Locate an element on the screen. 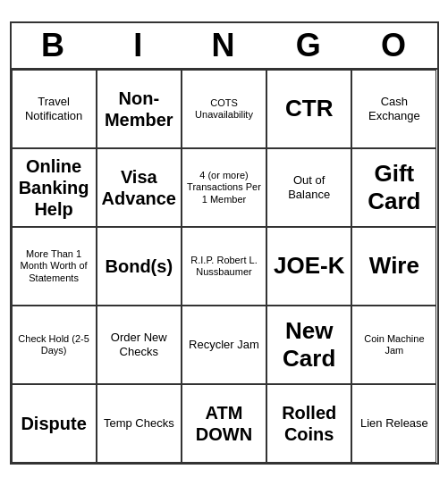  cell-text-12: R.I.P. Robert L. Nussbaumer is located at coordinates (224, 266).